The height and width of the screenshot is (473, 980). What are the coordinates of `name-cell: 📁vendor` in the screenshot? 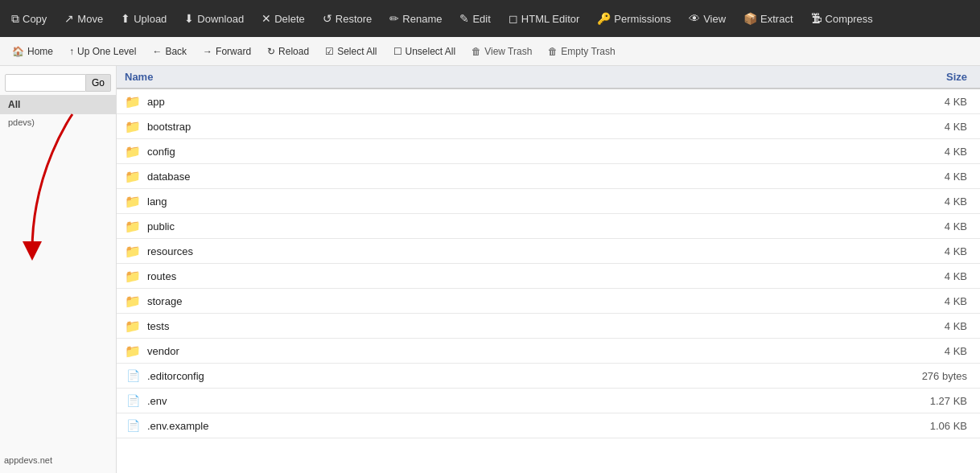 It's located at (377, 351).